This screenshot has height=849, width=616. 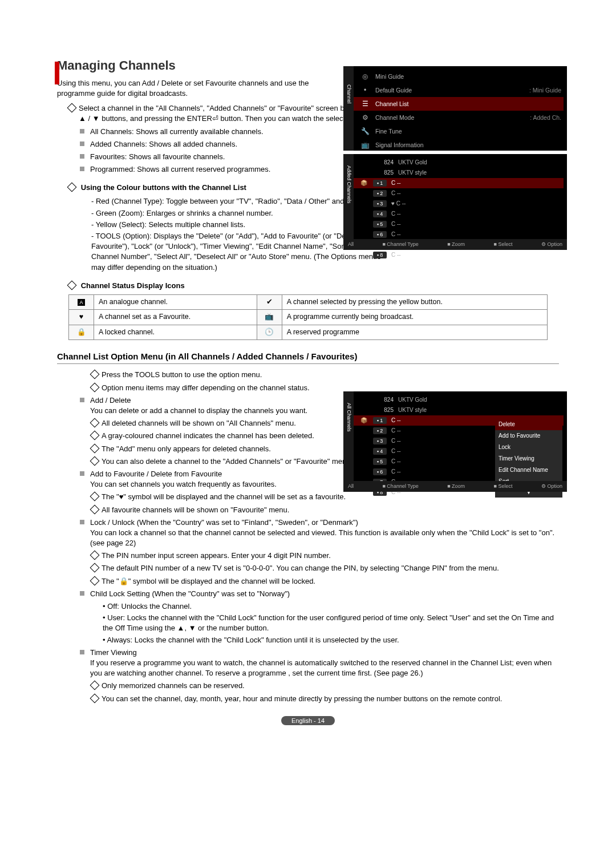 What do you see at coordinates (308, 692) in the screenshot?
I see `timer-notes: Only memorized channels can be reserved.…` at bounding box center [308, 692].